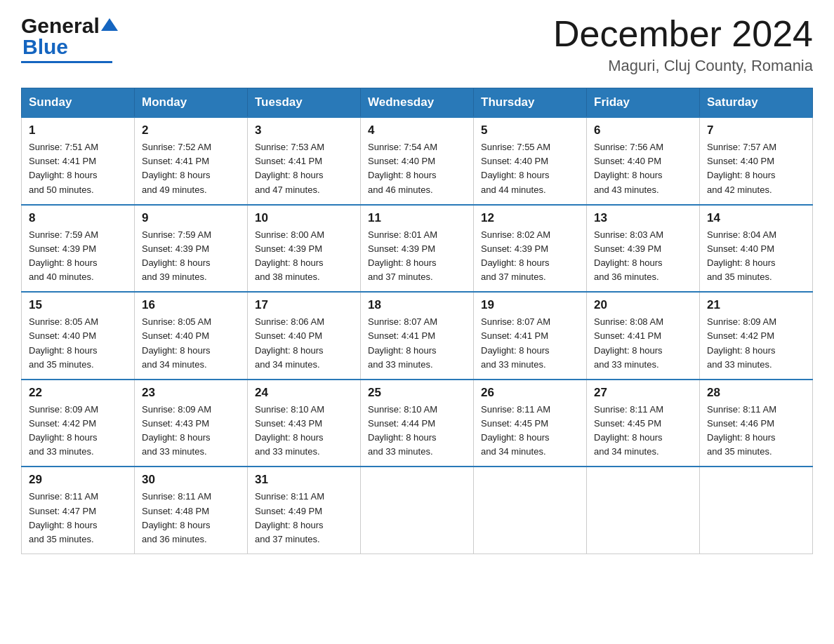 The width and height of the screenshot is (834, 644). What do you see at coordinates (78, 168) in the screenshot?
I see `day-info: Sunrise: 7:51 AM Sunset: 4:41 PM Dayligh…` at bounding box center [78, 168].